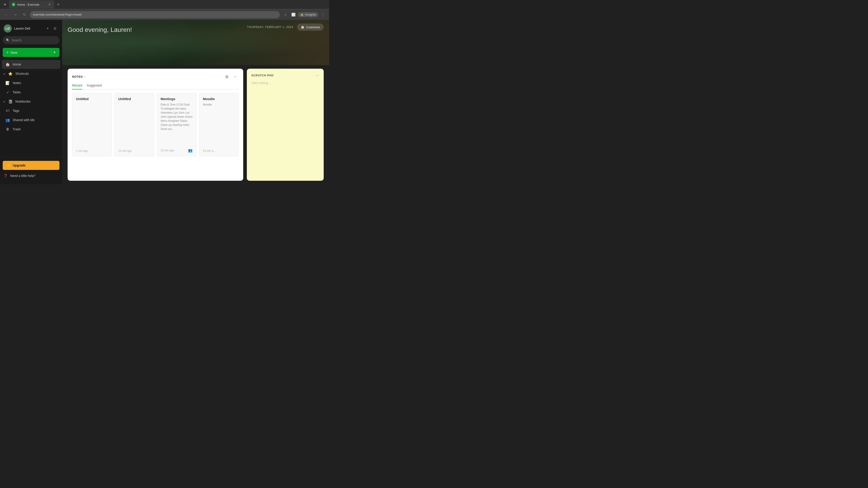  What do you see at coordinates (270, 27) in the screenshot?
I see `date-label: THURSDAY, FEBRUARY 1, 2024` at bounding box center [270, 27].